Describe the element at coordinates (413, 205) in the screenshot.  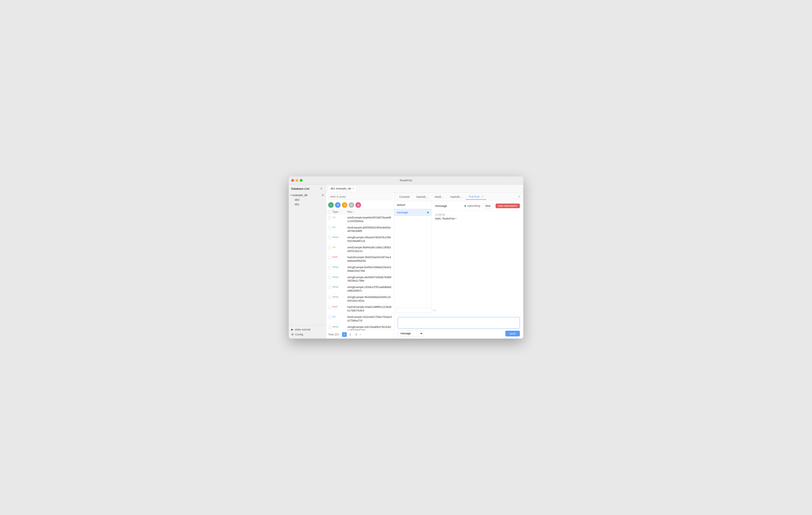
I see `channel-item-default: default` at that location.